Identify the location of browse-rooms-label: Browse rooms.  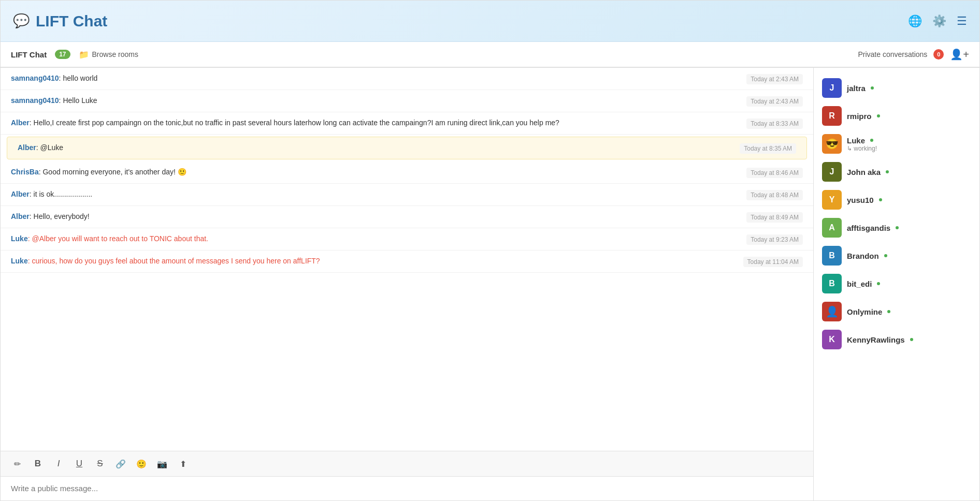
(115, 54).